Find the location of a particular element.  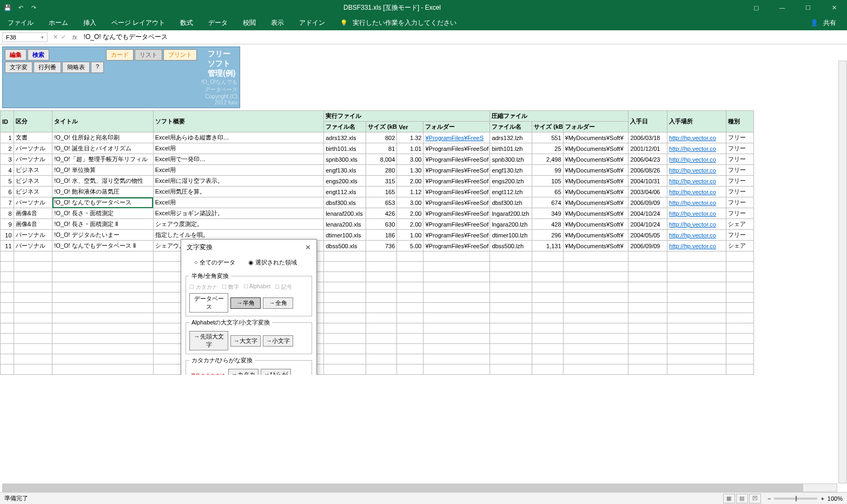

tab-home: ホーム is located at coordinates (58, 23).